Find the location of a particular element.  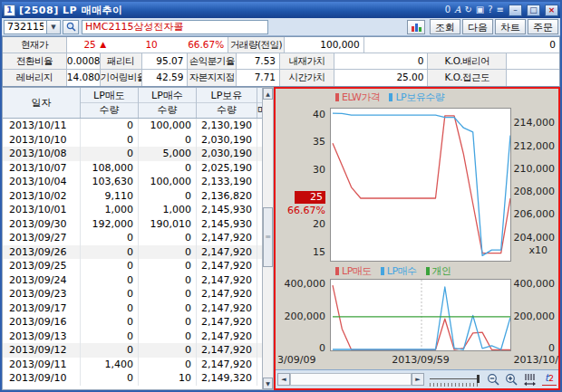

axis-label: 400,000 is located at coordinates (534, 284).